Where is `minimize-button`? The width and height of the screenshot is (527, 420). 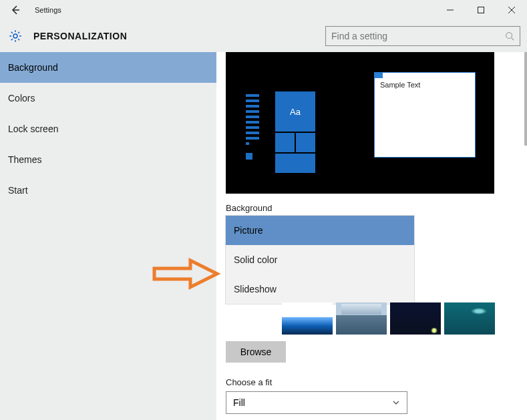
minimize-button is located at coordinates (450, 10).